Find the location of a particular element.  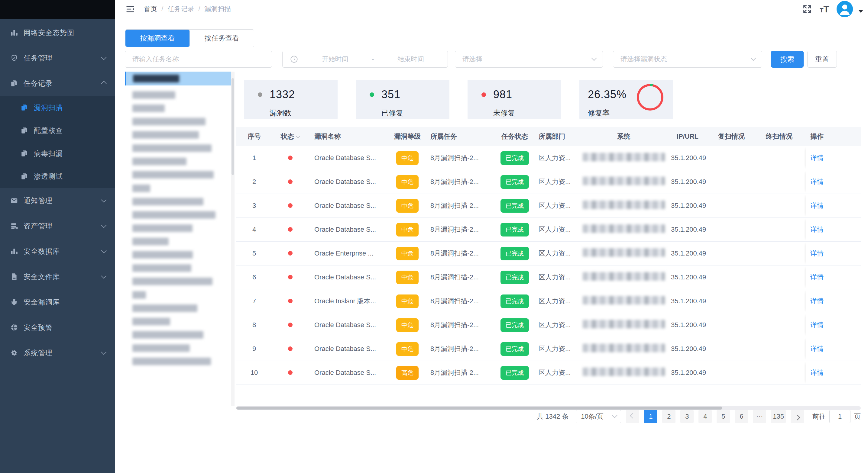

sidebar-item: 配置核查 is located at coordinates (57, 131).